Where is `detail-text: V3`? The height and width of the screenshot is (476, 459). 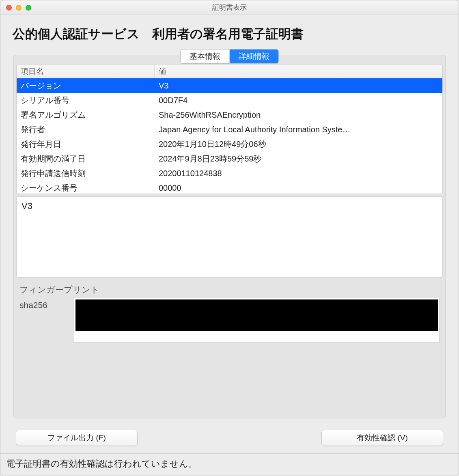
detail-text: V3 is located at coordinates (27, 206).